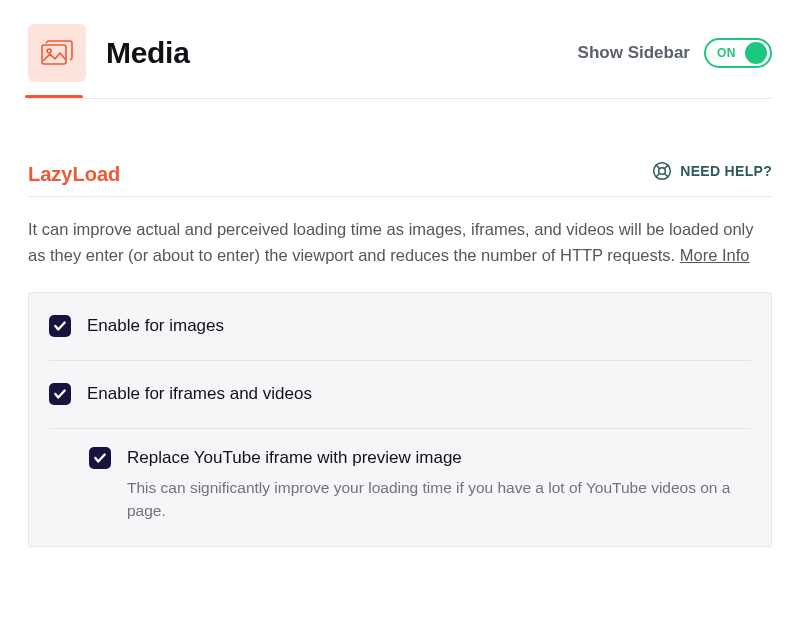 Image resolution: width=800 pixels, height=633 pixels. What do you see at coordinates (400, 327) in the screenshot?
I see `setting-row-enable-images: Enable for images` at bounding box center [400, 327].